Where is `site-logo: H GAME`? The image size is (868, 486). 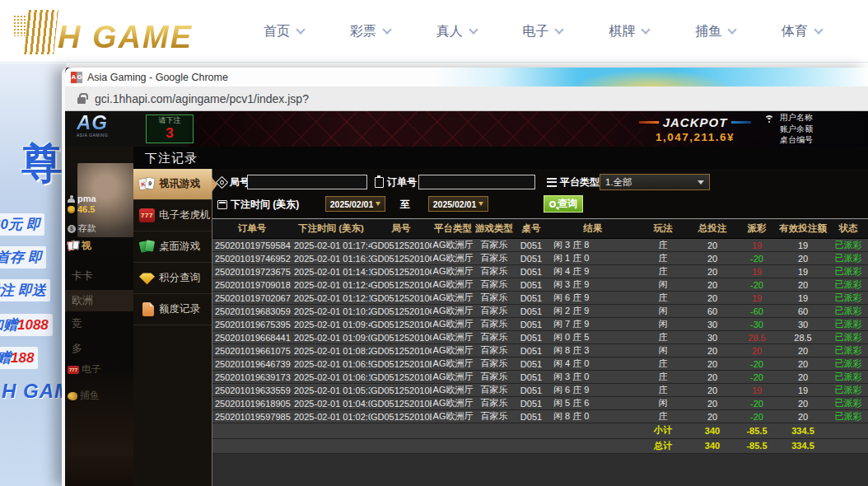 site-logo: H GAME is located at coordinates (103, 31).